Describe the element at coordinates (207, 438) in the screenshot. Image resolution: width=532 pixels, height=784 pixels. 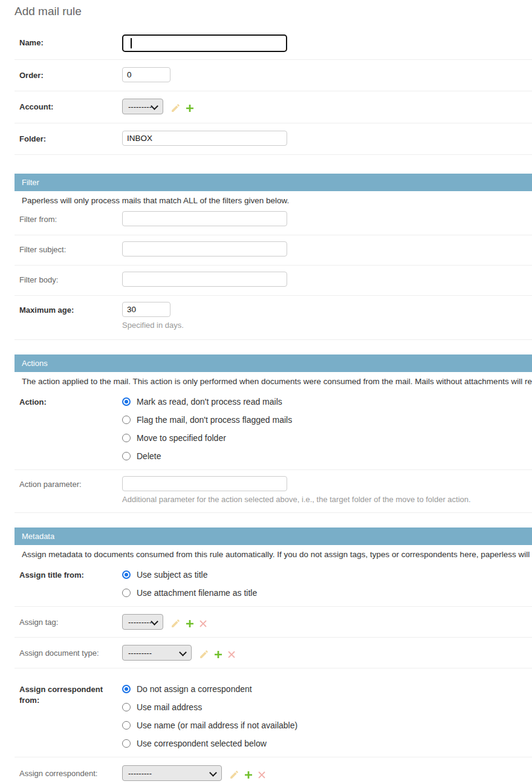
I see `radio-option-move-folder: Move to specified folder` at that location.